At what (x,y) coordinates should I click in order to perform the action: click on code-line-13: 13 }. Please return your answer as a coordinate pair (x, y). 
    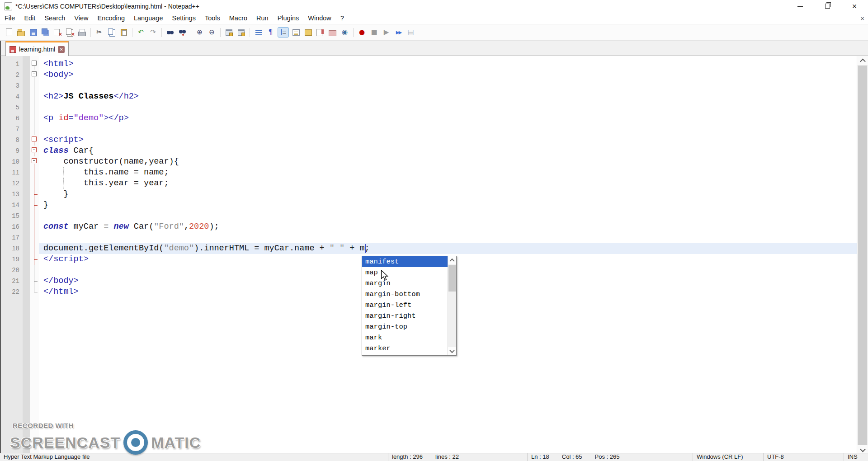
    Looking at the image, I should click on (429, 194).